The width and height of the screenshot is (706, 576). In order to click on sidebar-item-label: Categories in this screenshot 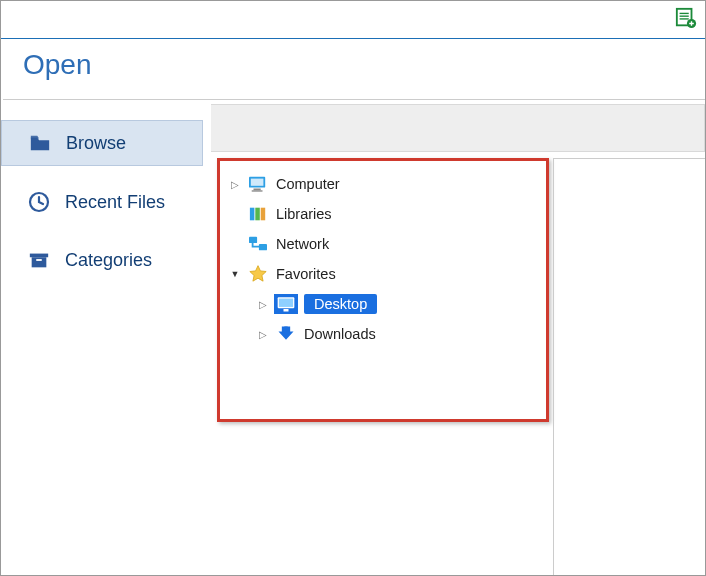, I will do `click(108, 260)`.